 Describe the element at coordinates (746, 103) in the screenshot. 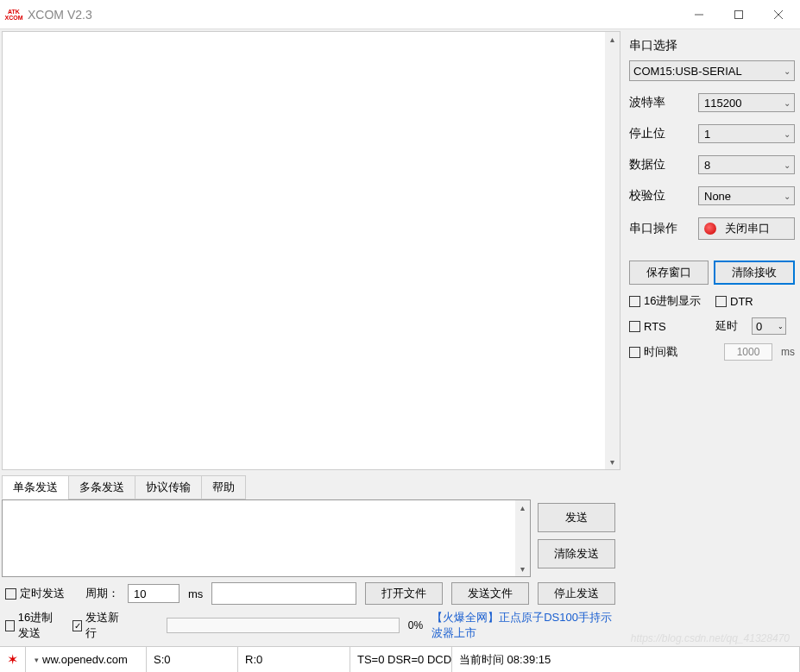

I see `baud-select: 115200⌄` at that location.